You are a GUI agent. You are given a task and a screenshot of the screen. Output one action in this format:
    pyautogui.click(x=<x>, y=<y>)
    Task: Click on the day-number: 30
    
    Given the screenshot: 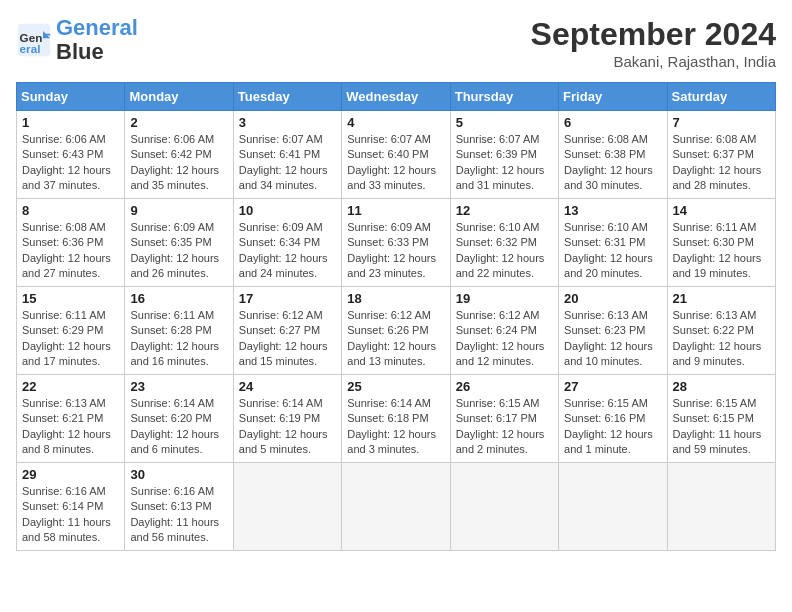 What is the action you would take?
    pyautogui.click(x=178, y=474)
    